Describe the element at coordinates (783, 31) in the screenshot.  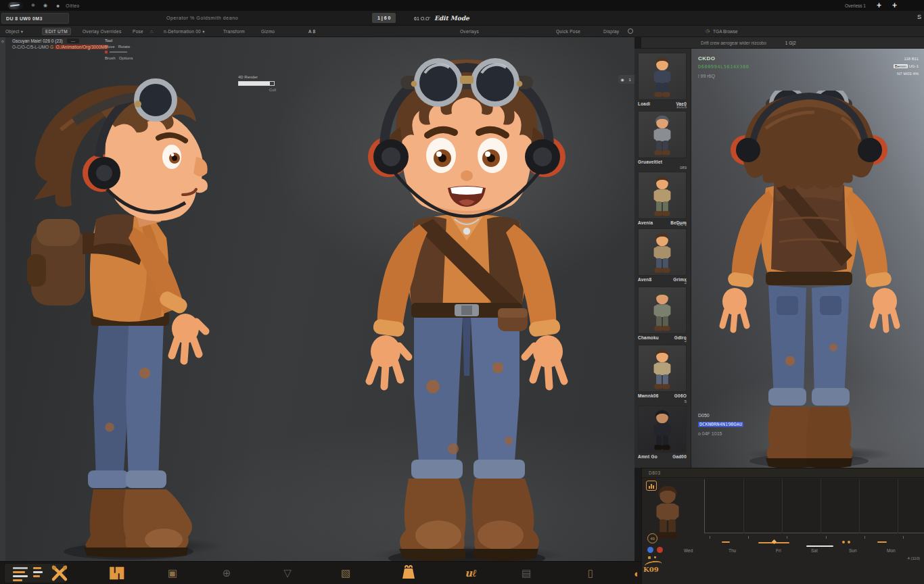
I see `asset-browser-header: ◷ TGA Browse` at that location.